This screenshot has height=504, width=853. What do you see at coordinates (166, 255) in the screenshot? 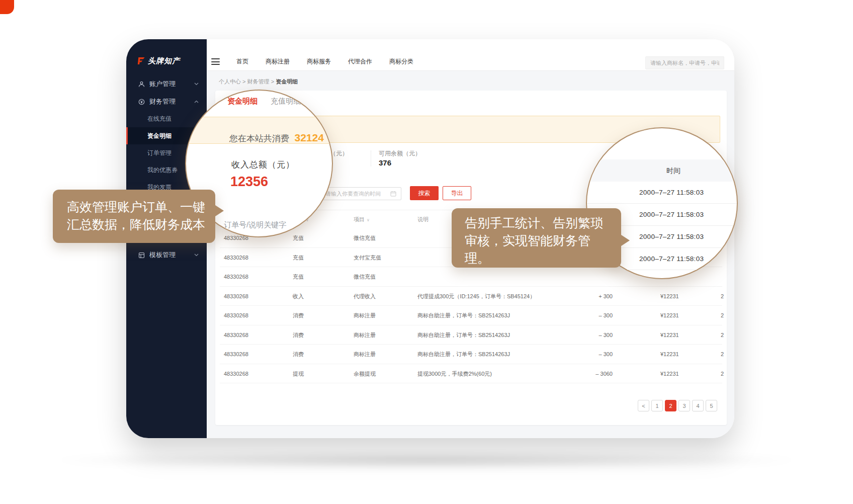
I see `sidebar-item-templates: 模板管理` at bounding box center [166, 255].